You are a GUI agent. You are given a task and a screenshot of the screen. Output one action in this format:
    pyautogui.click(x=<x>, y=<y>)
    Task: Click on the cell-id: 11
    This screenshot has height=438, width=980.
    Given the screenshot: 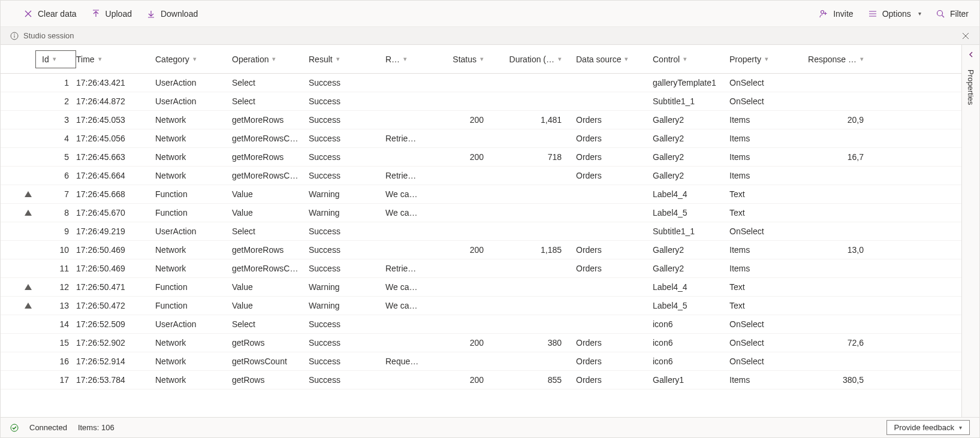 What is the action you would take?
    pyautogui.click(x=56, y=268)
    